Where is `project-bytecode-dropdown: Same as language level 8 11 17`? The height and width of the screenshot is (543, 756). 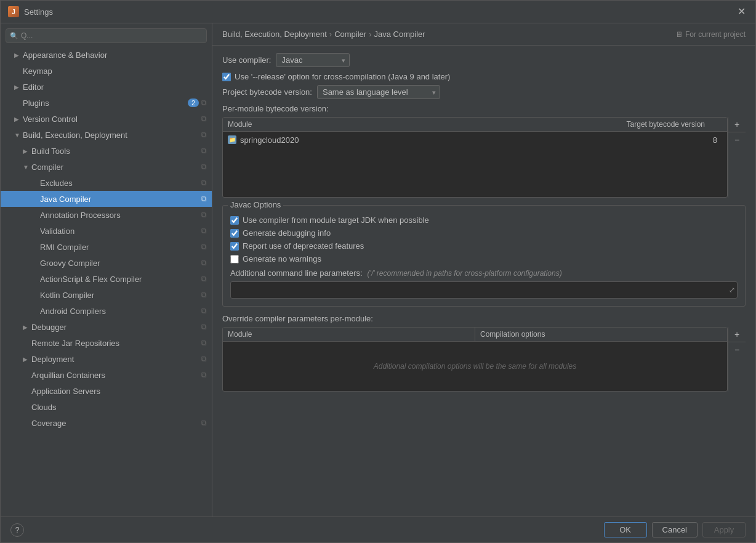
project-bytecode-dropdown: Same as language level 8 11 17 is located at coordinates (379, 92).